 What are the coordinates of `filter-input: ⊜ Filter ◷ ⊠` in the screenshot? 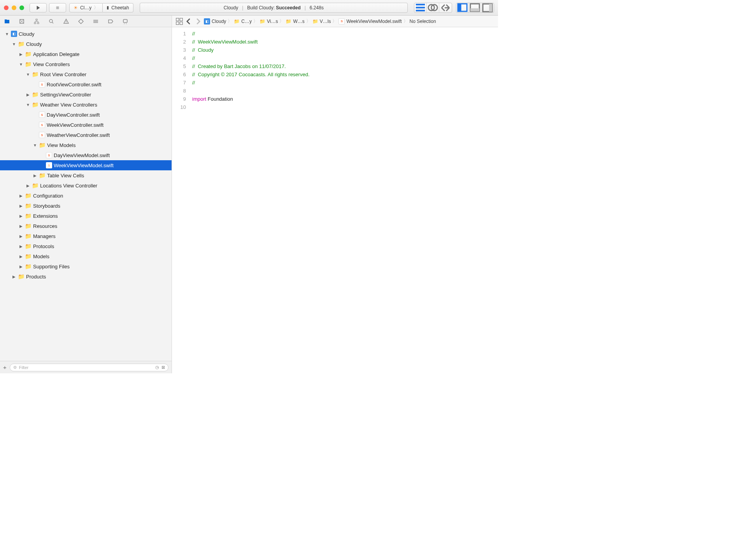 It's located at (89, 368).